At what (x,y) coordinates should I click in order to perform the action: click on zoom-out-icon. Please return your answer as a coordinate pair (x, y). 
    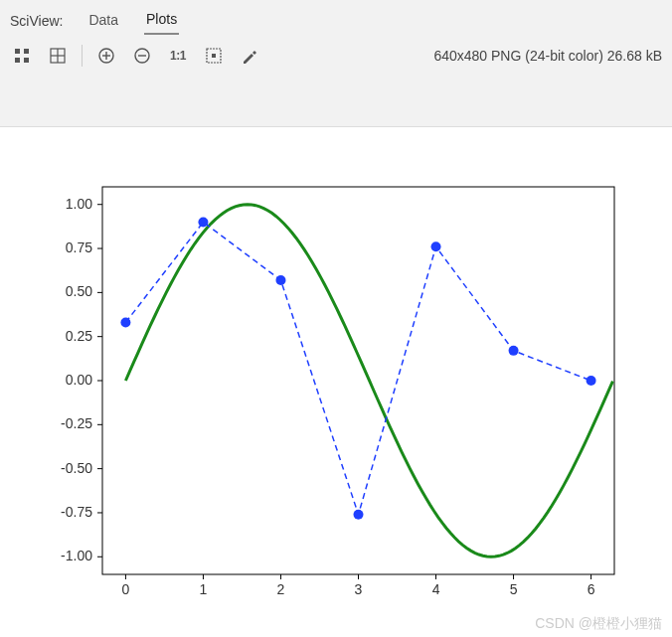
    Looking at the image, I should click on (142, 56).